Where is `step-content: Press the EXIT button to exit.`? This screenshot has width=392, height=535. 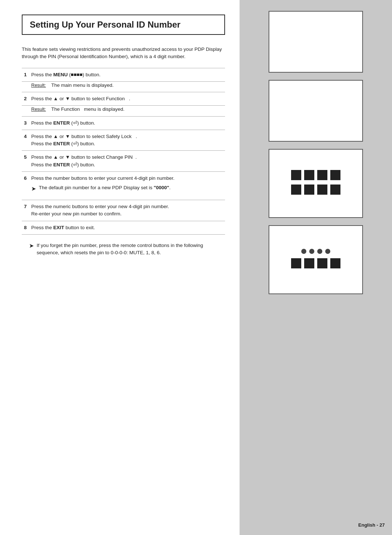
step-content: Press the EXIT button to exit. is located at coordinates (127, 227).